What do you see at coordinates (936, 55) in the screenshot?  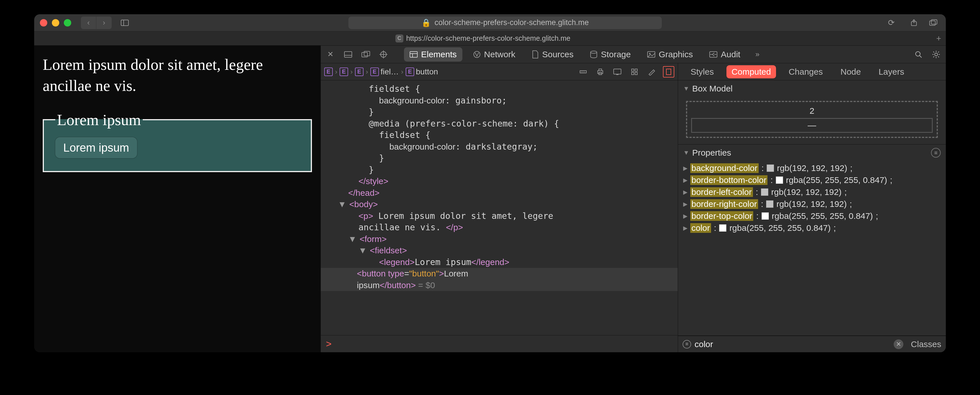 I see `gear-icon` at bounding box center [936, 55].